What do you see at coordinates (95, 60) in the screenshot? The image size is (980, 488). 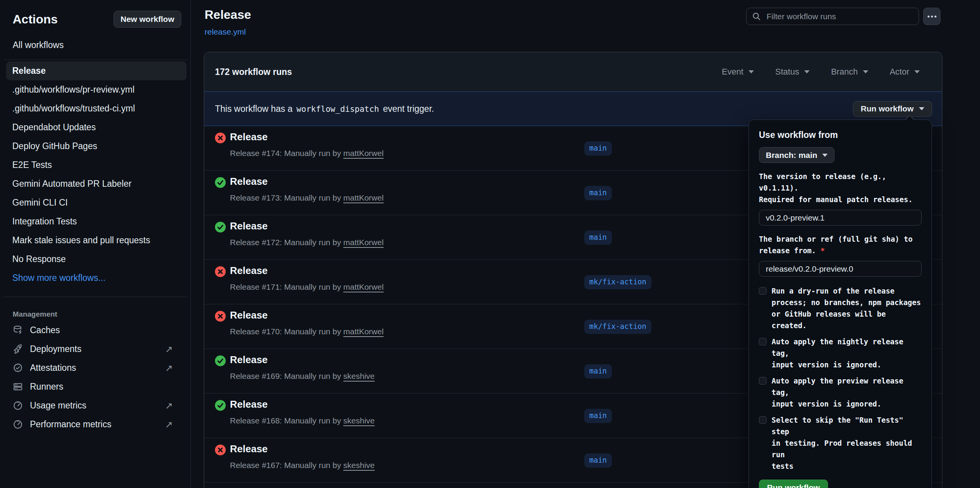 I see `sidebar-divider` at bounding box center [95, 60].